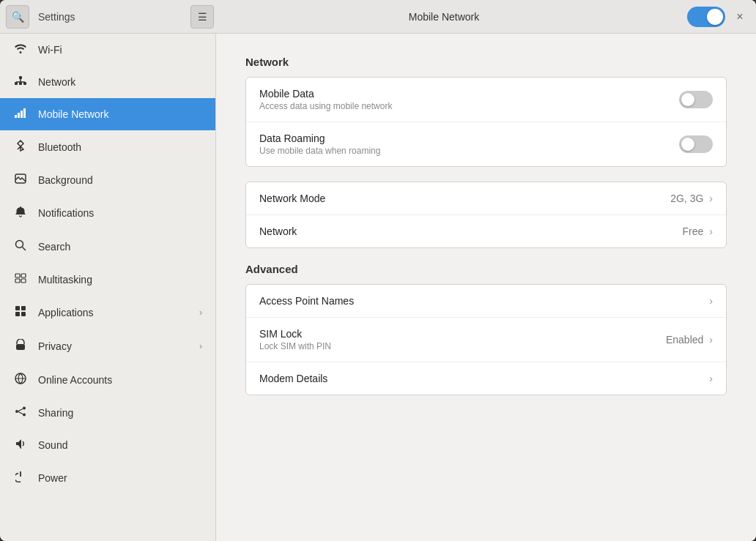  What do you see at coordinates (108, 280) in the screenshot?
I see `sidebar-item-multitasking: Multitasking` at bounding box center [108, 280].